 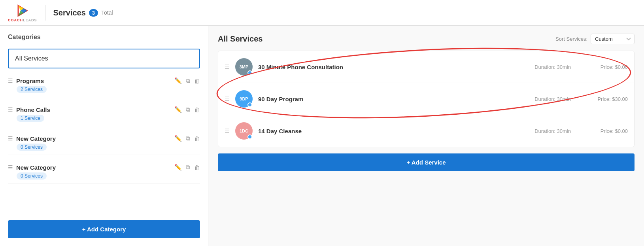 I want to click on drag-icon-programs, so click(x=10, y=81).